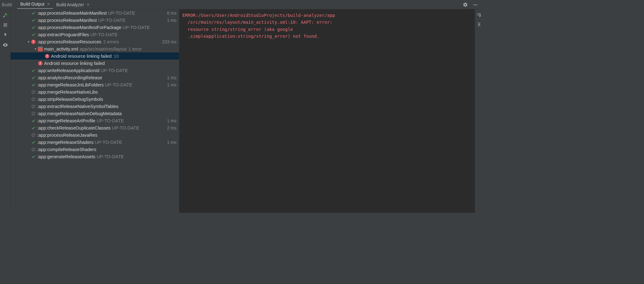 Image resolution: width=644 pixels, height=284 pixels. What do you see at coordinates (479, 15) in the screenshot?
I see `soft-wrap-icon` at bounding box center [479, 15].